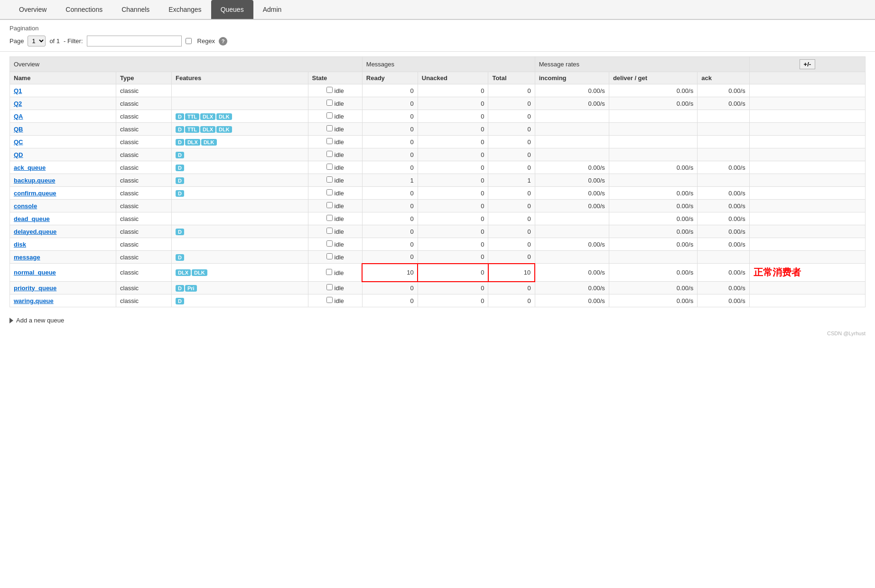 The height and width of the screenshot is (588, 875). What do you see at coordinates (438, 155) in the screenshot?
I see `table-row: QDclassicDidle000` at bounding box center [438, 155].